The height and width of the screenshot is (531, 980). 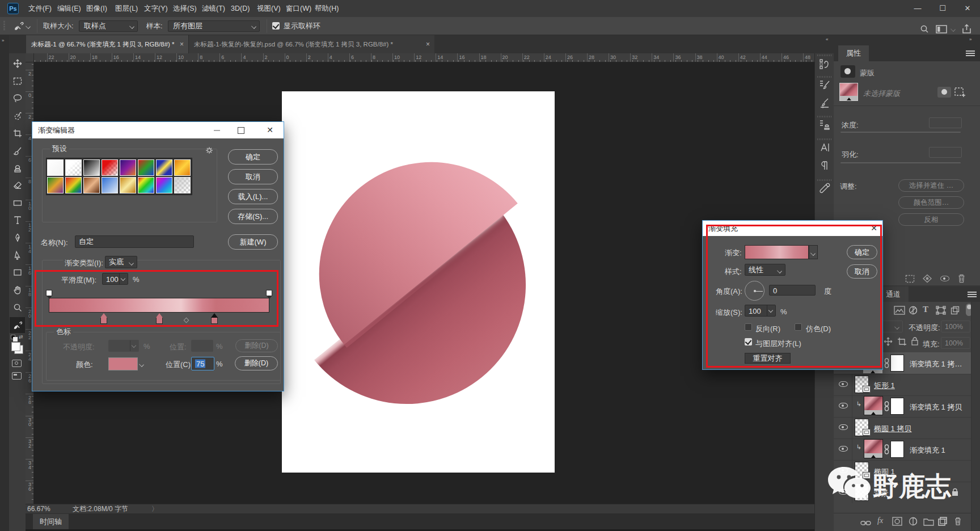 I want to click on gradient-tool, so click(x=17, y=203).